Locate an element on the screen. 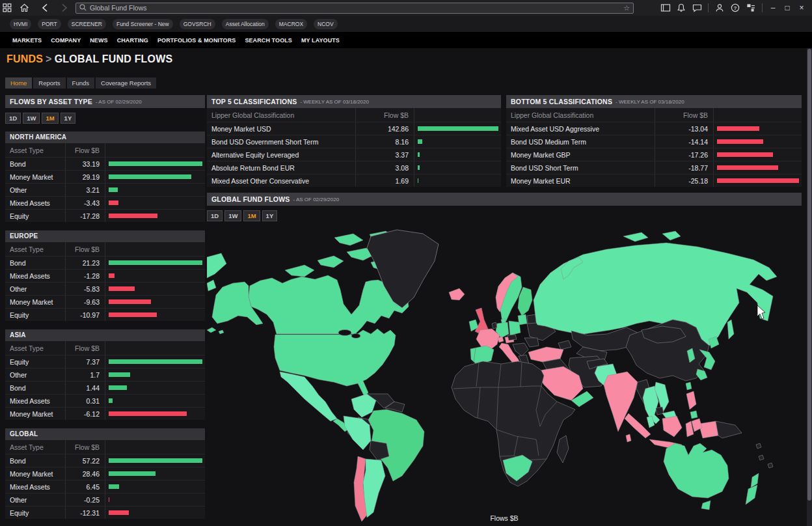  row-value: -0.25 is located at coordinates (85, 500).